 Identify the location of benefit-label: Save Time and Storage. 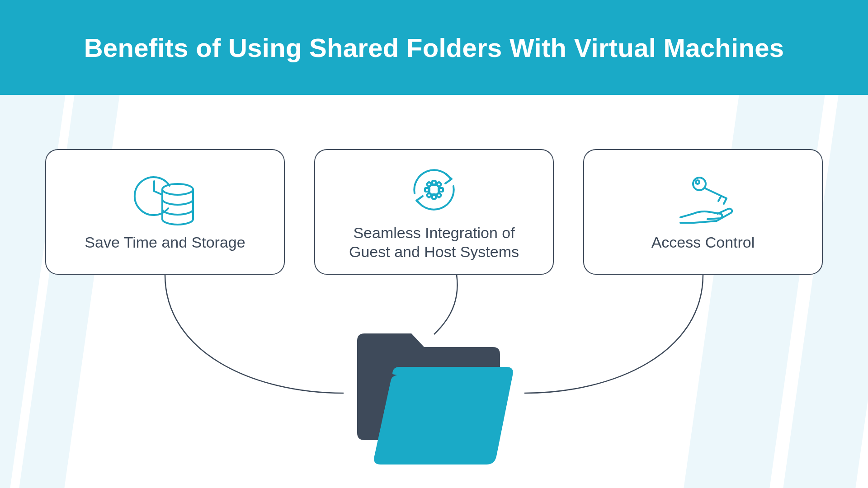
(165, 242).